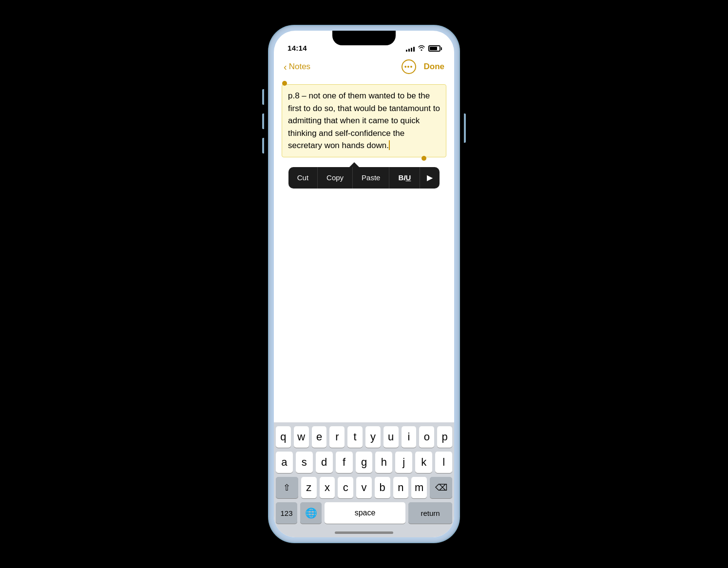 Image resolution: width=728 pixels, height=568 pixels. I want to click on keyboard-row-2: a s d f g h j k l, so click(364, 462).